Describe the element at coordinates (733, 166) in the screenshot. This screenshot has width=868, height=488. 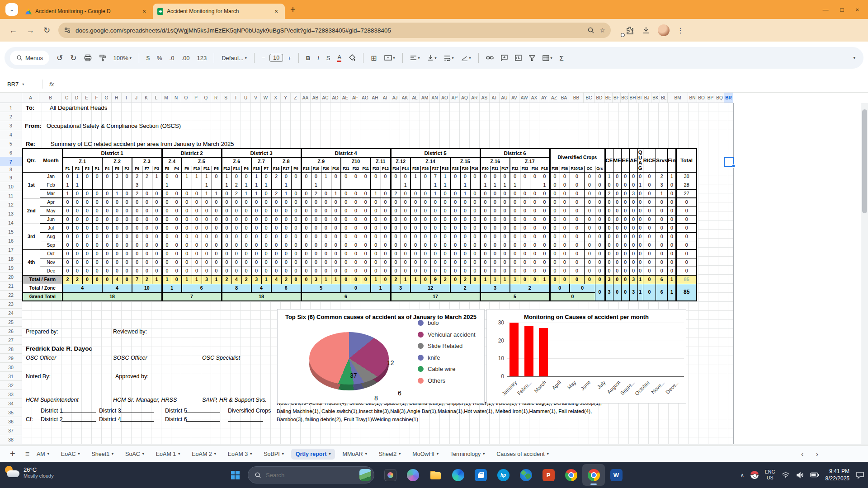
I see `fill-handle` at that location.